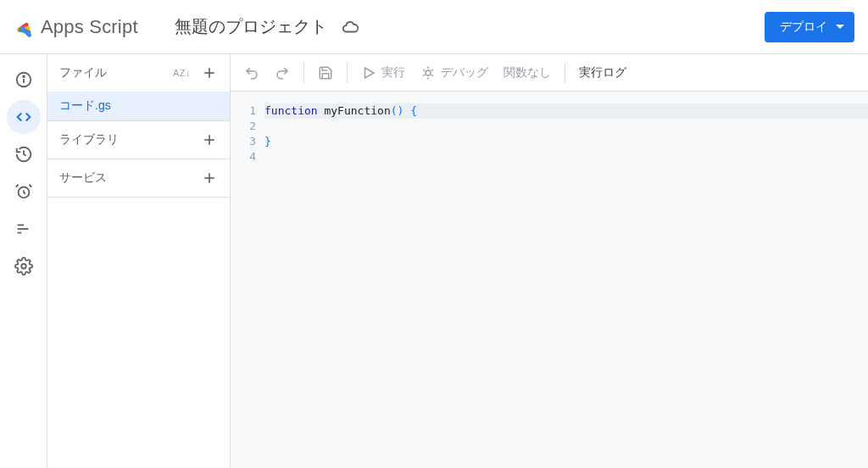  What do you see at coordinates (209, 178) in the screenshot?
I see `add-service-button` at bounding box center [209, 178].